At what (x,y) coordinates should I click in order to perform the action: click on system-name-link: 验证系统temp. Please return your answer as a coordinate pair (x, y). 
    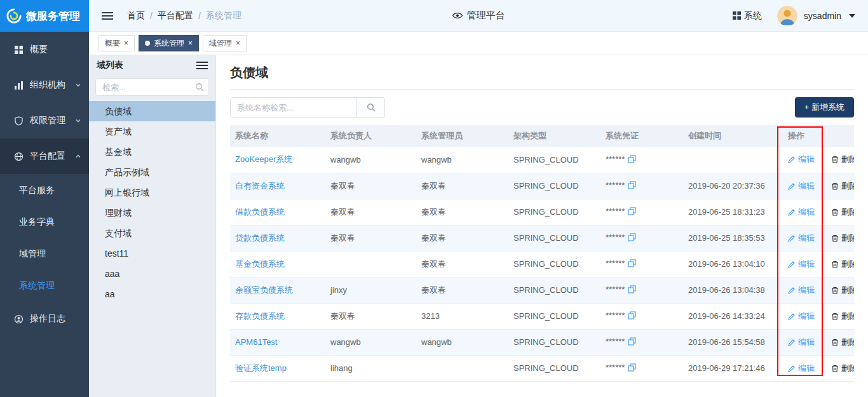
    Looking at the image, I should click on (261, 368).